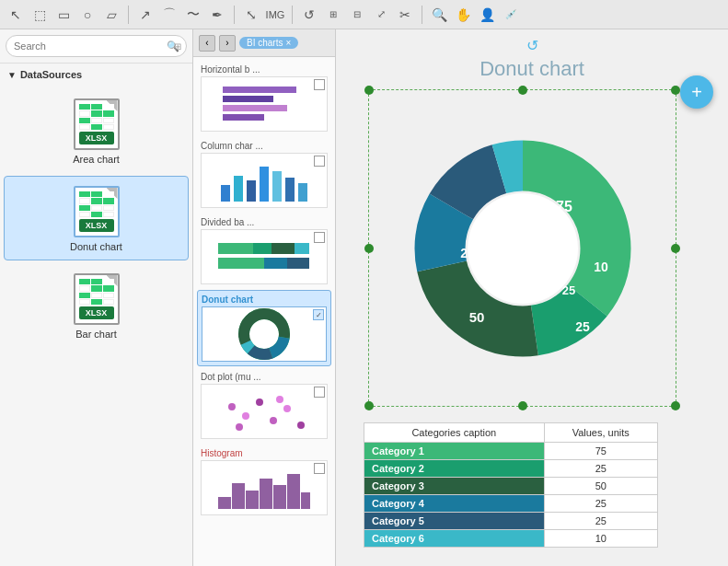  Describe the element at coordinates (264, 98) in the screenshot. I see `horizontal-bar-chart-item: Horizontal b ...` at that location.